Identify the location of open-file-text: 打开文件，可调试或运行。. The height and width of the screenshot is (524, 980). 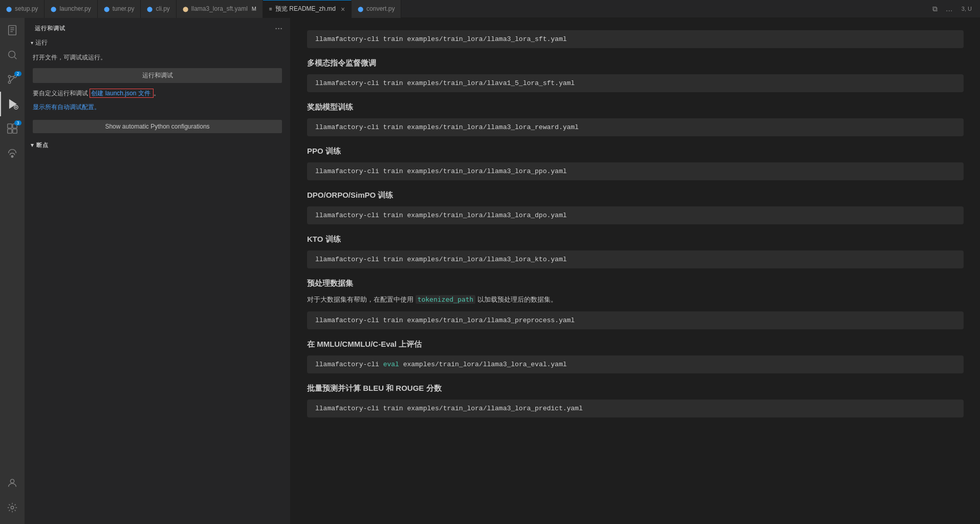
(158, 58).